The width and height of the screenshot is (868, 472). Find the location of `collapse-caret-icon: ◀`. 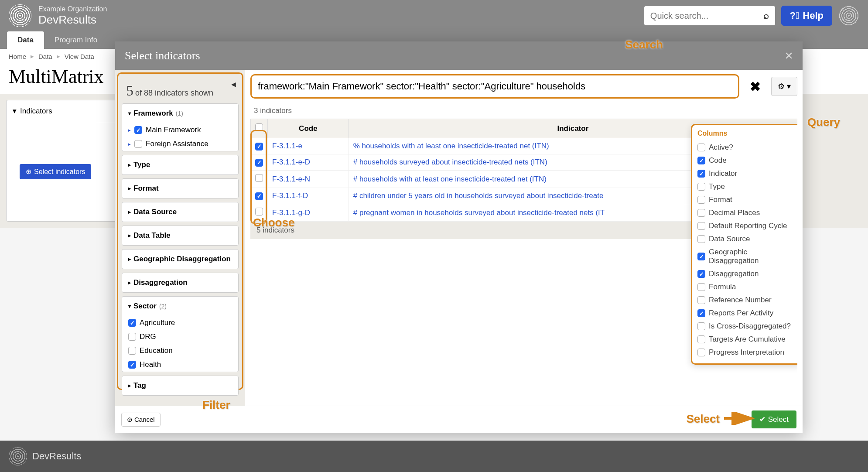

collapse-caret-icon: ◀ is located at coordinates (234, 84).